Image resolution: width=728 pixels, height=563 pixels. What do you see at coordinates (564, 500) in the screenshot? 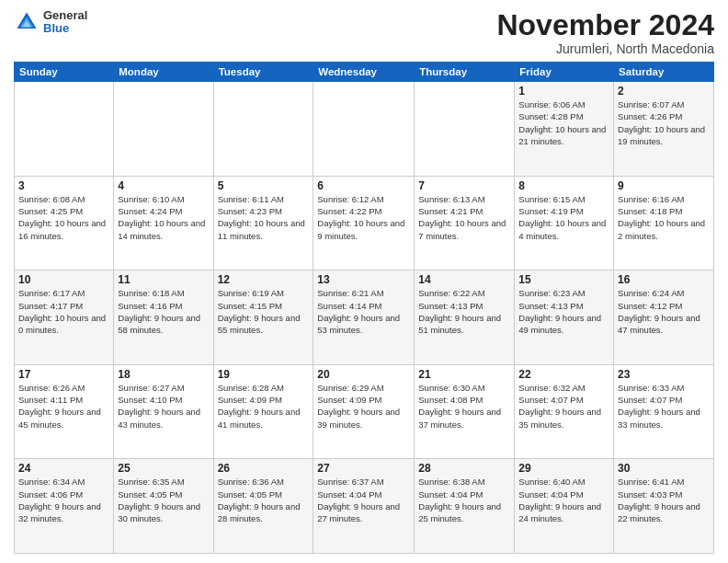
I see `day-info: Sunrise: 6:40 AM Sunset: 4:04 PM Dayligh…` at bounding box center [564, 500].